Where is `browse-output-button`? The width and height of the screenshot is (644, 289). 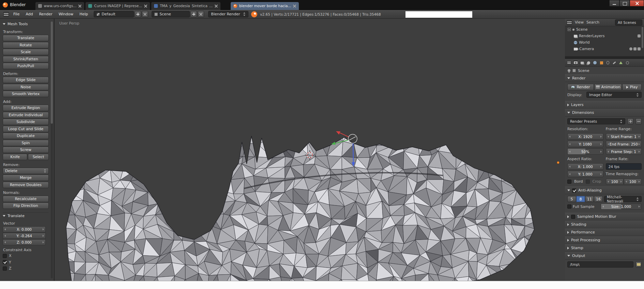 browse-output-button is located at coordinates (639, 264).